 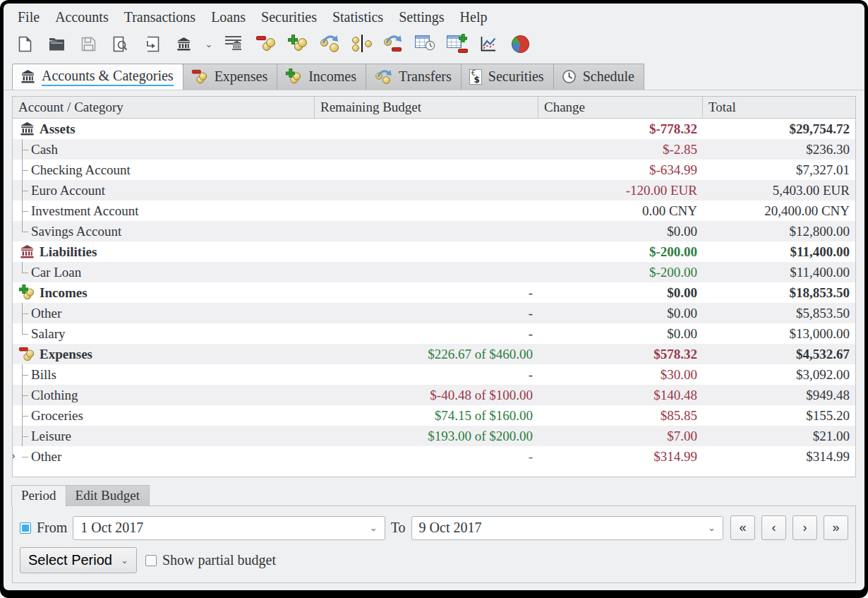 What do you see at coordinates (779, 191) in the screenshot?
I see `cell-total: 5,403.00 EUR` at bounding box center [779, 191].